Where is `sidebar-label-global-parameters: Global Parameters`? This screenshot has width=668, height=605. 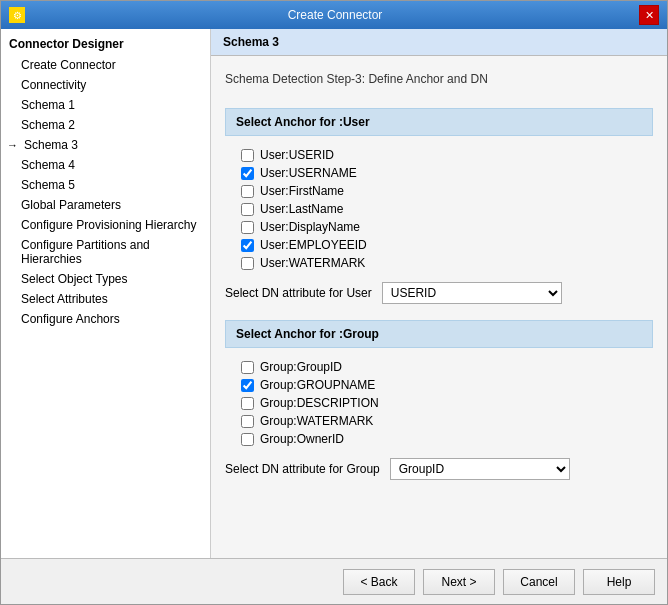 sidebar-label-global-parameters: Global Parameters is located at coordinates (71, 205).